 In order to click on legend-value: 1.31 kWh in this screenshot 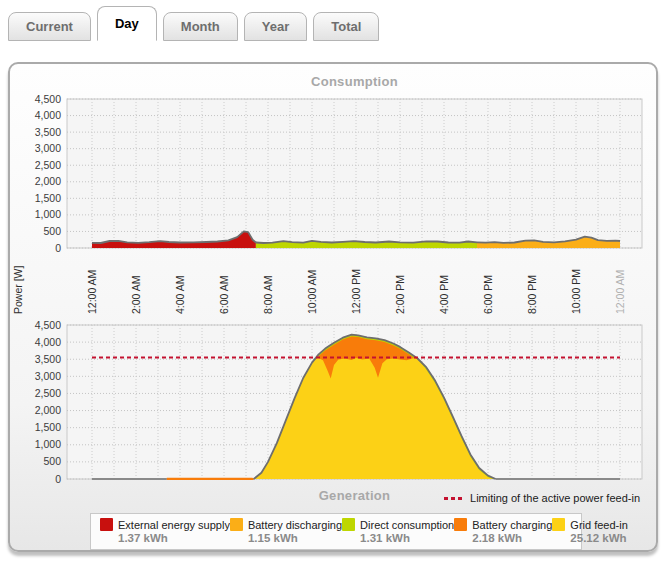, I will do `click(407, 538)`.